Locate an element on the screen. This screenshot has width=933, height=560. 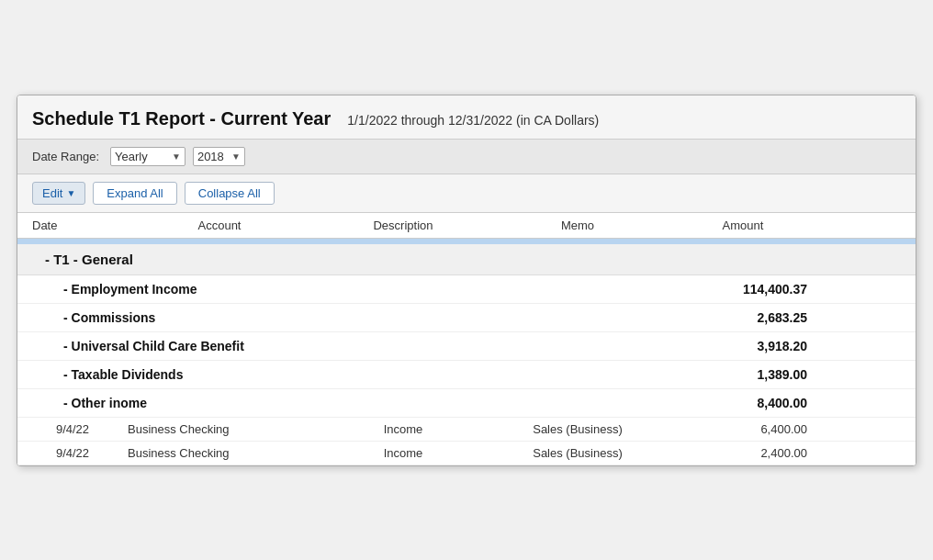
detail-amount: 6,400.00 is located at coordinates (743, 430).